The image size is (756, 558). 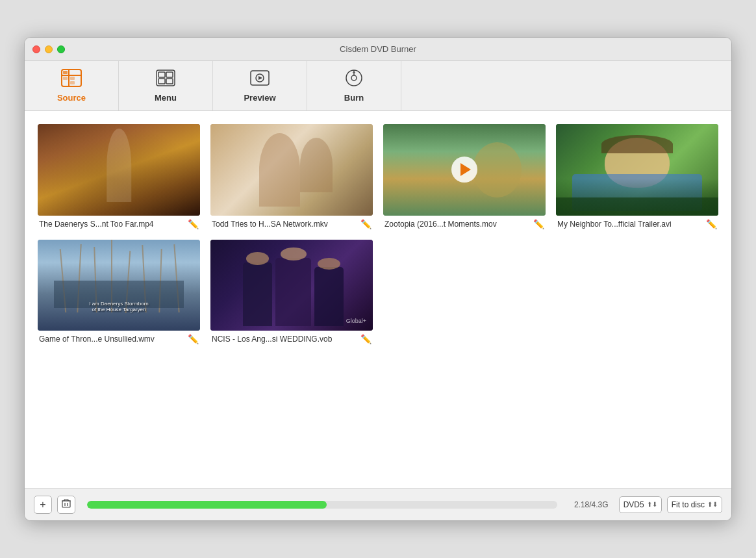 I want to click on preview-label: Preview, so click(x=260, y=97).